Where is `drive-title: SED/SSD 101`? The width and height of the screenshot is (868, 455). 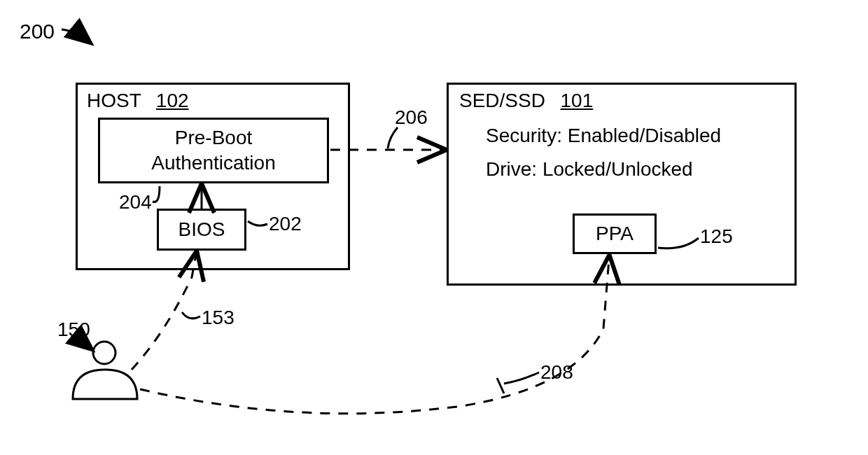 drive-title: SED/SSD 101 is located at coordinates (526, 101).